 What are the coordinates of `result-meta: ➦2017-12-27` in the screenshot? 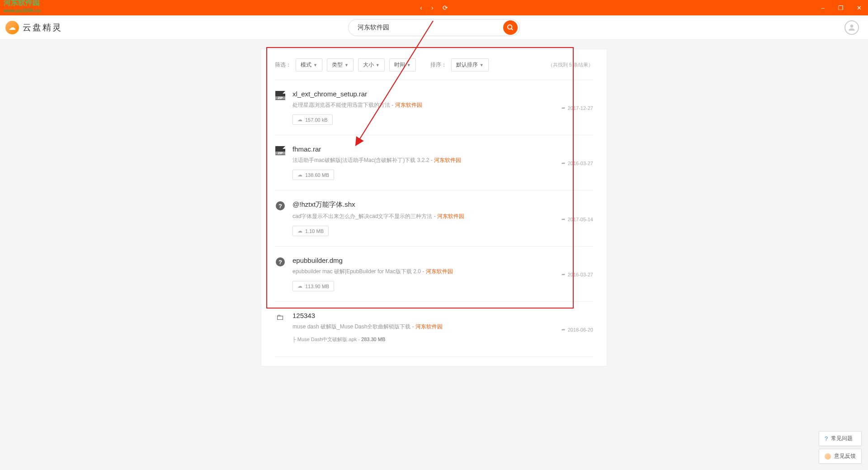 It's located at (577, 108).